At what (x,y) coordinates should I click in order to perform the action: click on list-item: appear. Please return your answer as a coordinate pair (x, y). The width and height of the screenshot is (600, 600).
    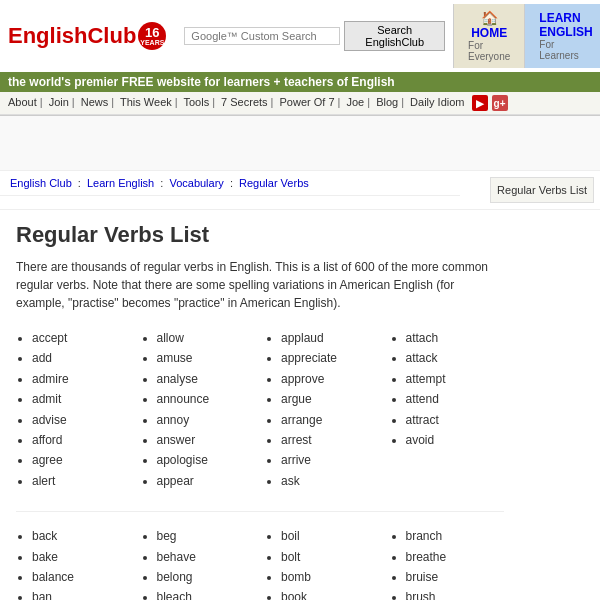
    Looking at the image, I should click on (206, 481).